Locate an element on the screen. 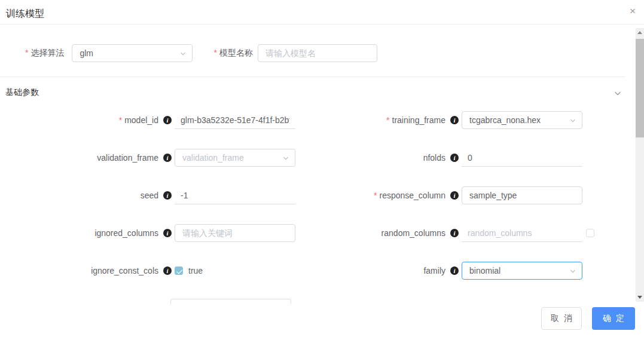  scrollbar-track is located at coordinates (640, 165).